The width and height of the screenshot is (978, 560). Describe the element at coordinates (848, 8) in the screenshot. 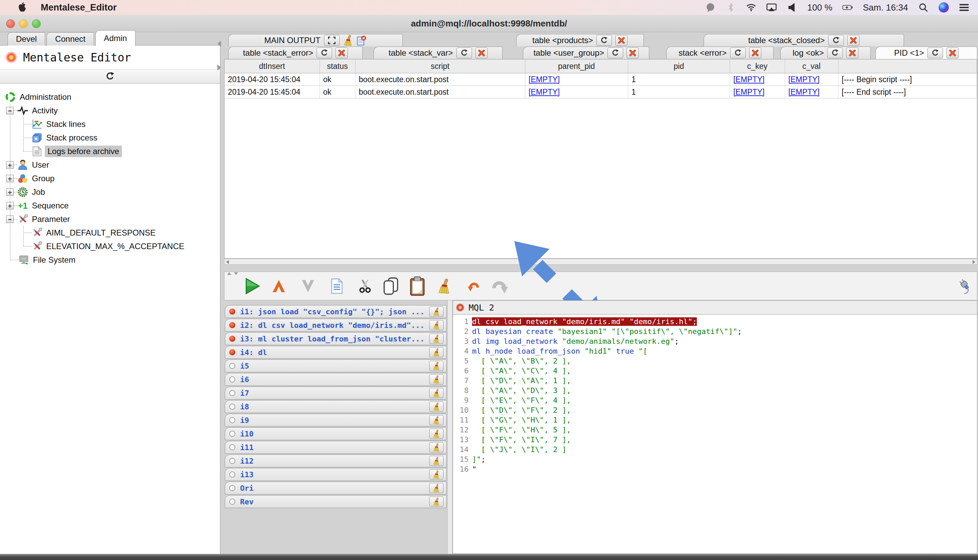

I see `battery-charging-icon` at that location.